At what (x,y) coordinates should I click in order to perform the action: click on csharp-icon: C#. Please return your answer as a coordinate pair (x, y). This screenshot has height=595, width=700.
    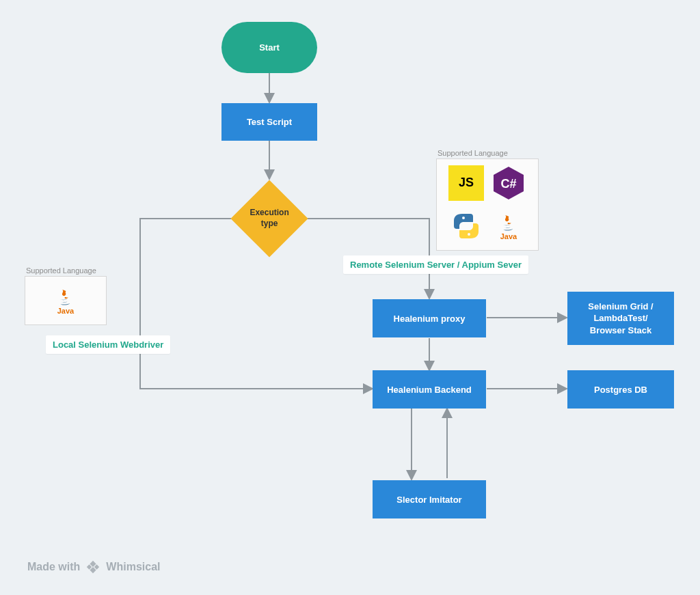
    Looking at the image, I should click on (509, 183).